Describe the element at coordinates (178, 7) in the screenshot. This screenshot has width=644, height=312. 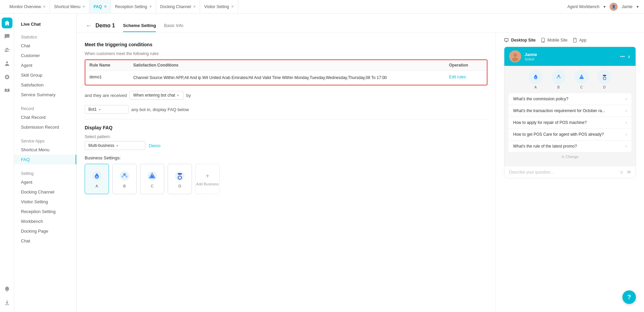
I see `topbar-tab-docking-channel: Docking Channel ✕` at that location.